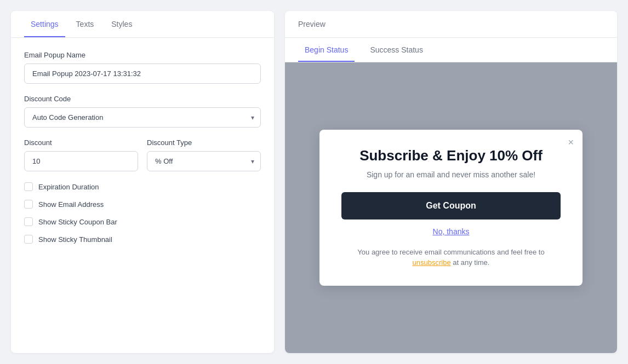 The height and width of the screenshot is (364, 628). I want to click on preview-tabs: Begin Status Success Status, so click(451, 50).